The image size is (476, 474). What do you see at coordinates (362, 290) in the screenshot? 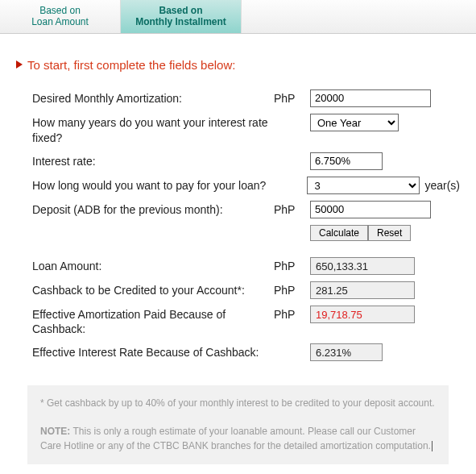
I see `cashback-value: 281.25` at bounding box center [362, 290].